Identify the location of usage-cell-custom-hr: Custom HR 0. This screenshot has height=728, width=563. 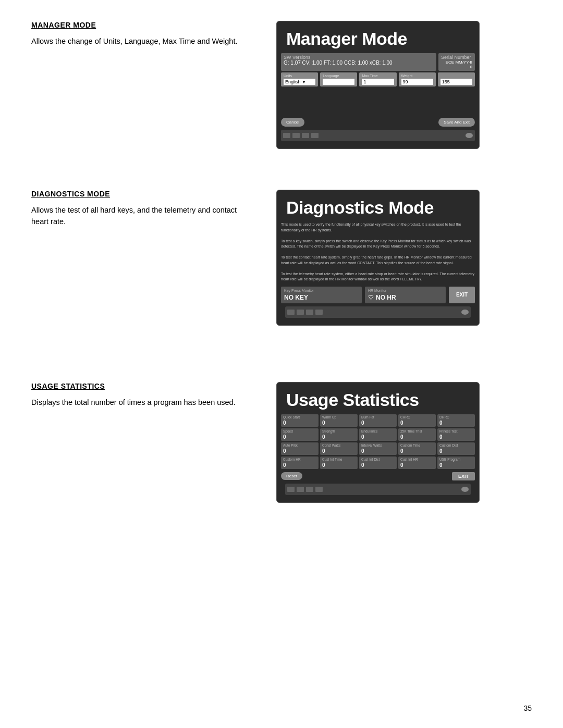
(300, 463).